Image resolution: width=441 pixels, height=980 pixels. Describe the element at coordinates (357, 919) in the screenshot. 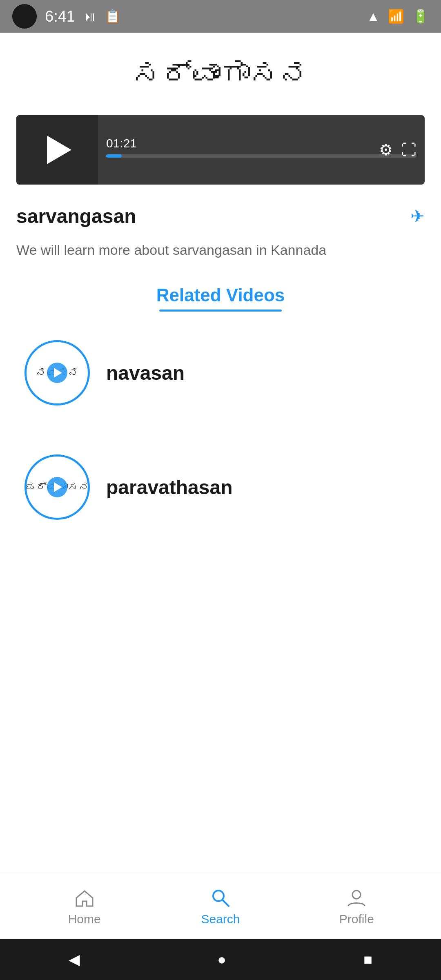

I see `nav-label-profile: Profile` at that location.